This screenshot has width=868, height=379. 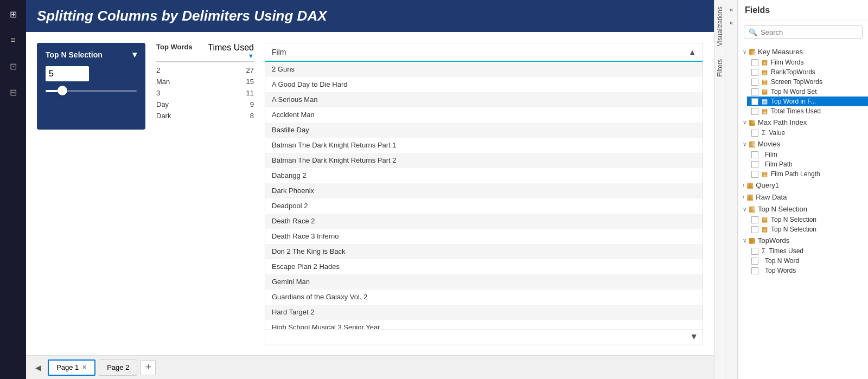 What do you see at coordinates (484, 85) in the screenshot?
I see `list-item: A Good Day to Die Hard` at bounding box center [484, 85].